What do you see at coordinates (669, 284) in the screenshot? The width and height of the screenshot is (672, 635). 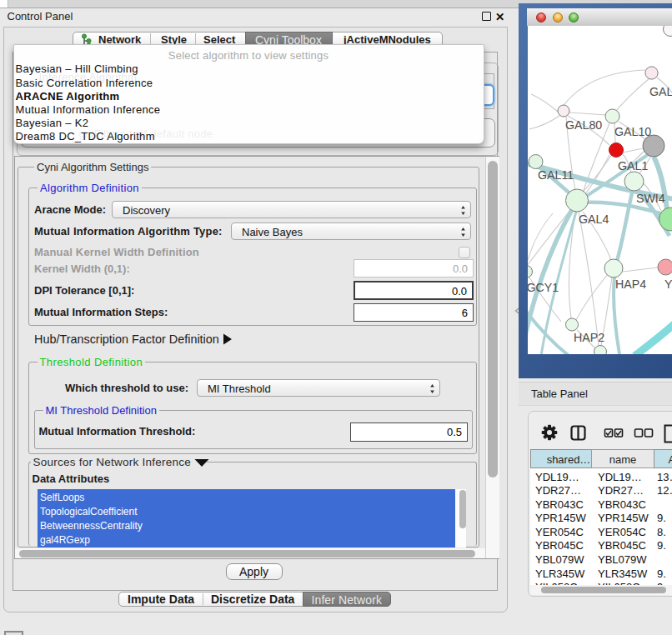 I see `svg-text: YB` at bounding box center [669, 284].